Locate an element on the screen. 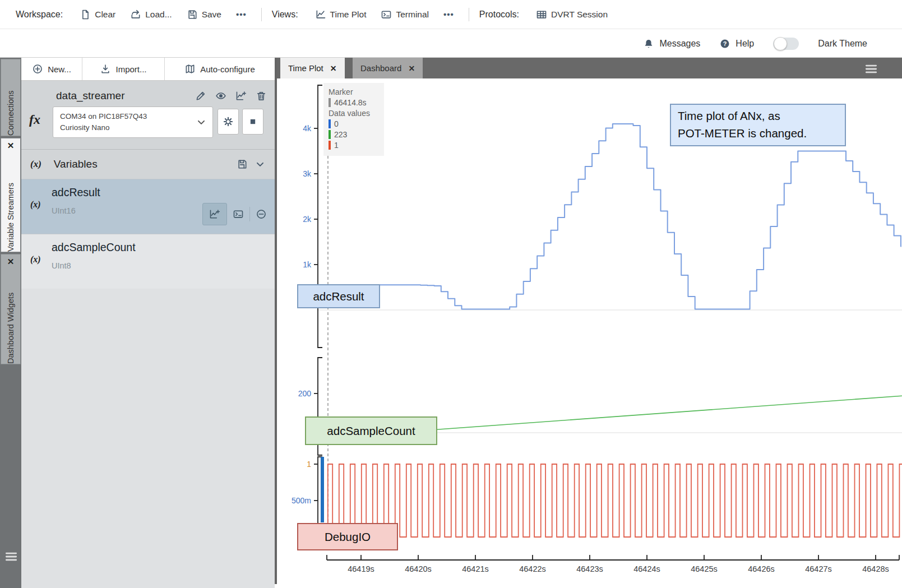  legend-value: 223 is located at coordinates (341, 135).